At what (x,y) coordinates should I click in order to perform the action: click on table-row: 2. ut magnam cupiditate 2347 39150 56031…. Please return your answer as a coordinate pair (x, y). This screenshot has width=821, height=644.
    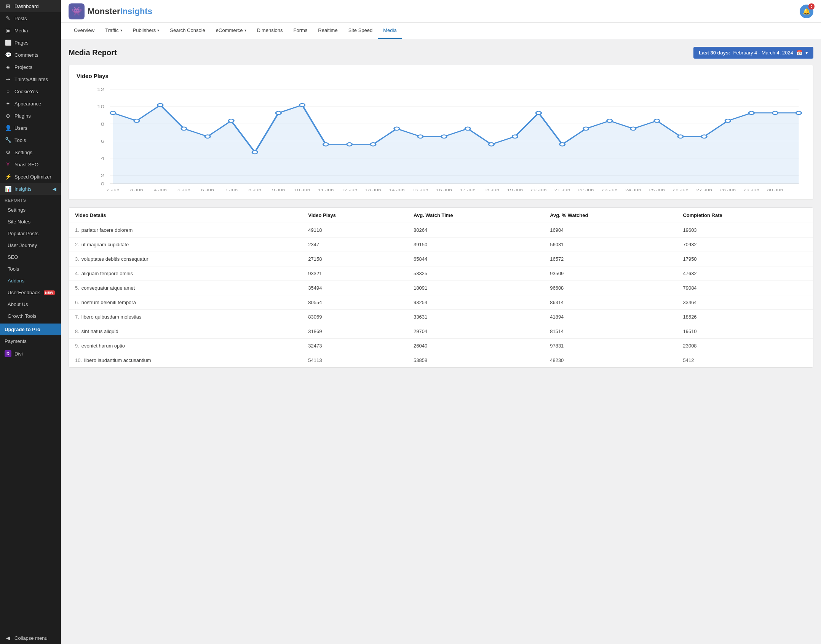
    Looking at the image, I should click on (441, 245).